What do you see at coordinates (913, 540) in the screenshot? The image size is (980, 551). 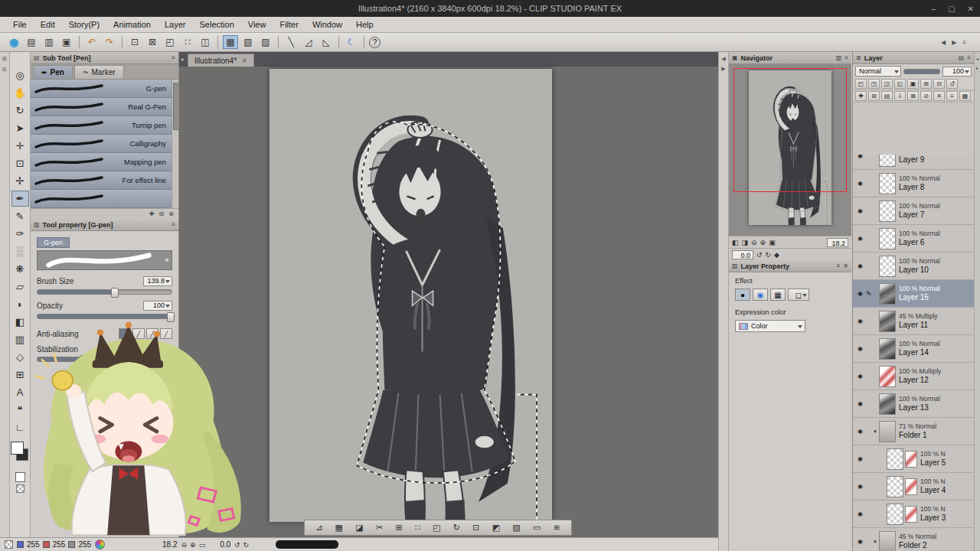 I see `layer-row: ◉ ▼ 45 % Normal Folder 2` at bounding box center [913, 540].